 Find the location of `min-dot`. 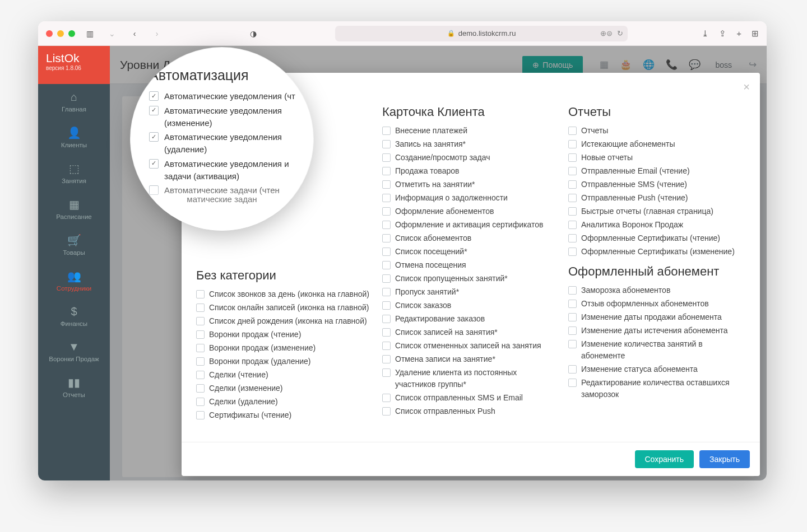

min-dot is located at coordinates (61, 34).